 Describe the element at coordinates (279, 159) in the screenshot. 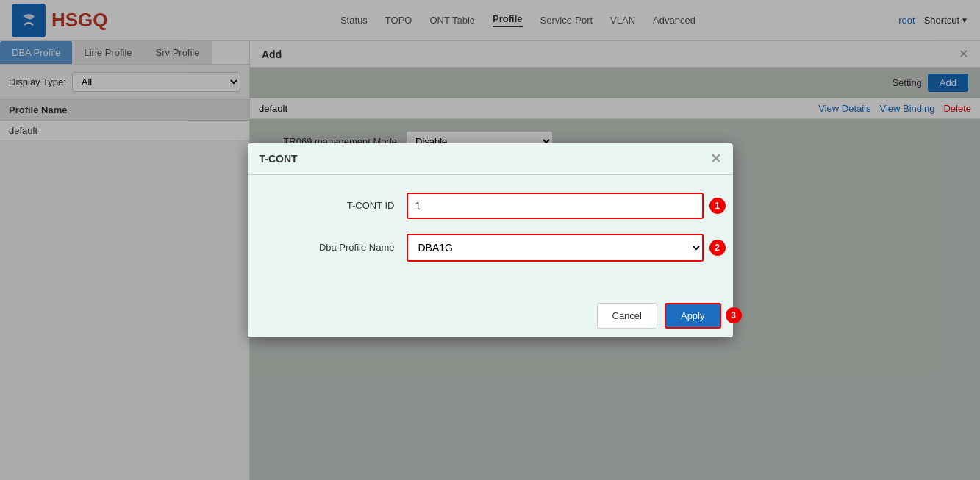

I see `modal-title: T-CONT` at that location.